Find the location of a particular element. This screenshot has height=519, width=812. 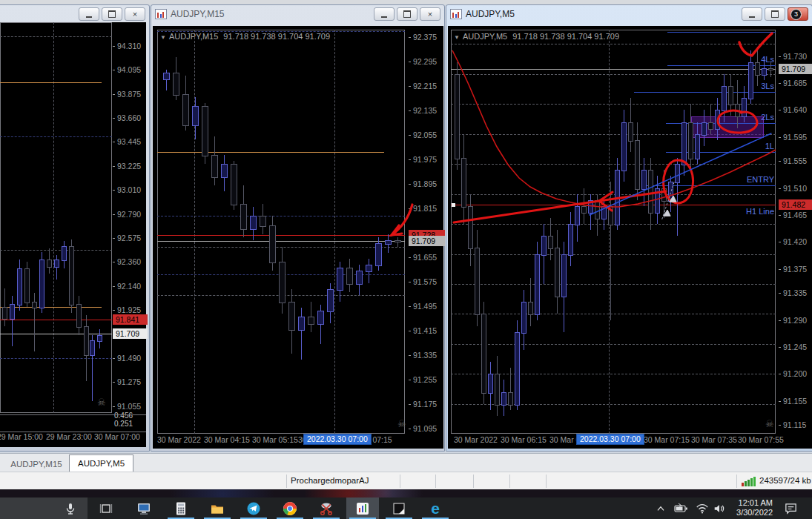

time-label: 29 Mar 15:00 is located at coordinates (22, 437).